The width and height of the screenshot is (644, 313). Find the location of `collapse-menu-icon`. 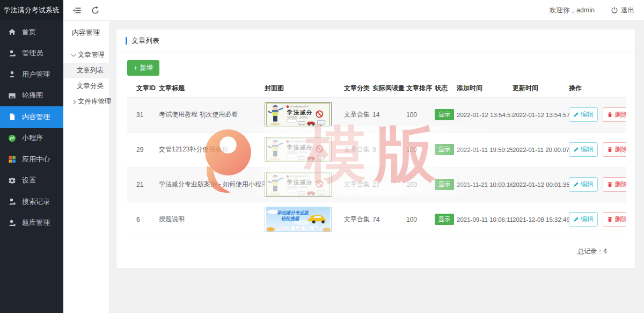

collapse-menu-icon is located at coordinates (77, 11).